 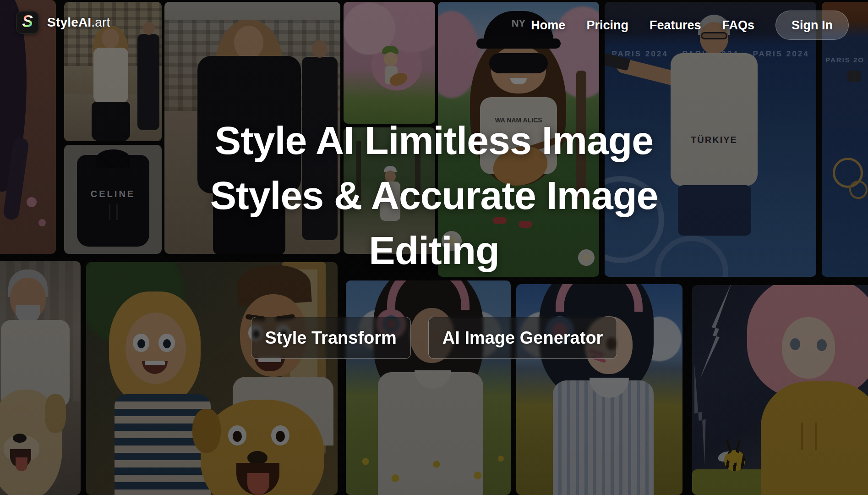 What do you see at coordinates (690, 25) in the screenshot?
I see `main-nav: Home Pricing Features FAQs Sign In` at bounding box center [690, 25].